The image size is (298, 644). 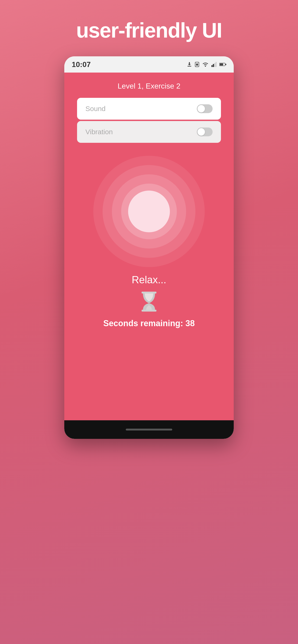 I want to click on sim-icon, so click(x=197, y=64).